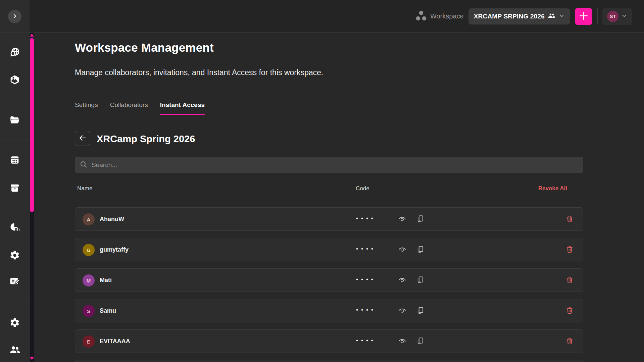 The width and height of the screenshot is (644, 362). Describe the element at coordinates (89, 219) in the screenshot. I see `avatar: A` at that location.